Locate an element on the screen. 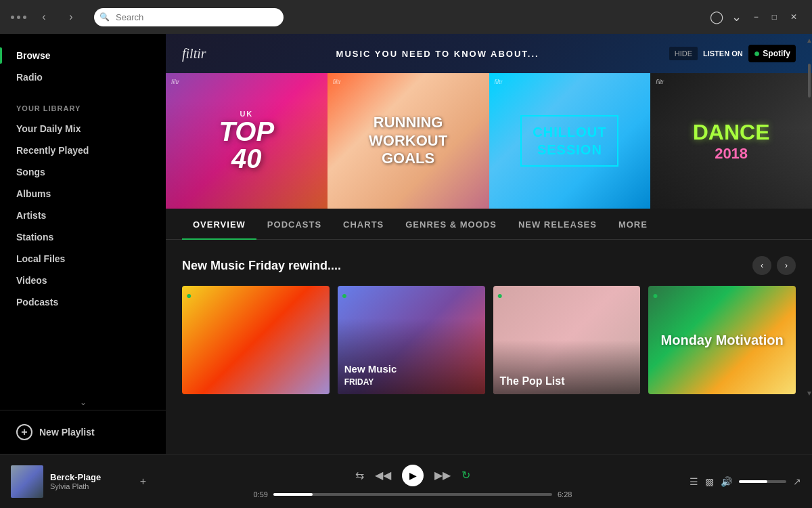 This screenshot has width=812, height=508. music-card-3: ● The Pop List is located at coordinates (567, 340).